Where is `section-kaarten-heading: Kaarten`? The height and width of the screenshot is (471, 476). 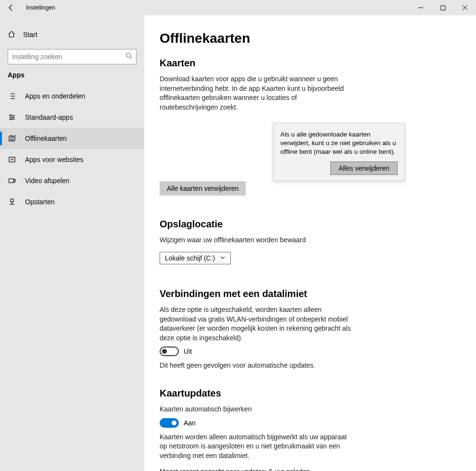 section-kaarten-heading: Kaarten is located at coordinates (318, 63).